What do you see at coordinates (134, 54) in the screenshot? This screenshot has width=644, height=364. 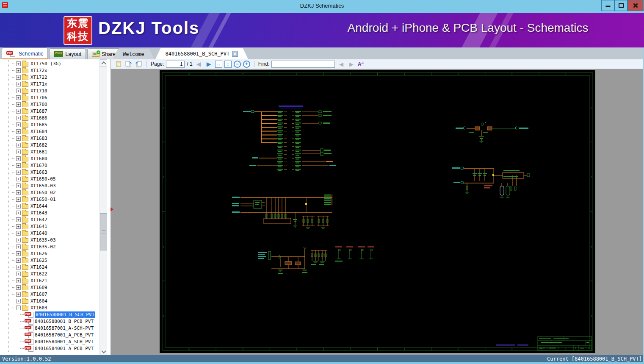 I see `doc-tab-welcome: Welcome` at bounding box center [134, 54].